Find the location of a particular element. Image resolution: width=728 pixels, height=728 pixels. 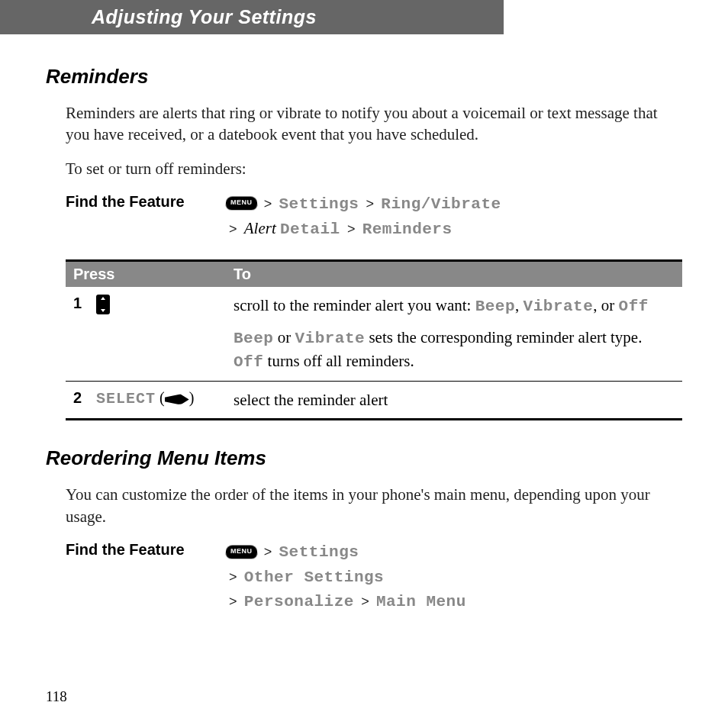

step-to-cell: scroll to the reminder alert you want: B… is located at coordinates (454, 334).